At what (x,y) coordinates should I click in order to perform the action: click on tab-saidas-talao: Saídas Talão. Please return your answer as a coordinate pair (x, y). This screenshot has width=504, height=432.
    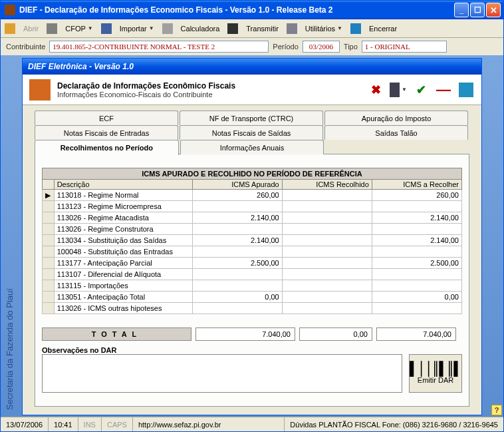
    Looking at the image, I should click on (396, 132).